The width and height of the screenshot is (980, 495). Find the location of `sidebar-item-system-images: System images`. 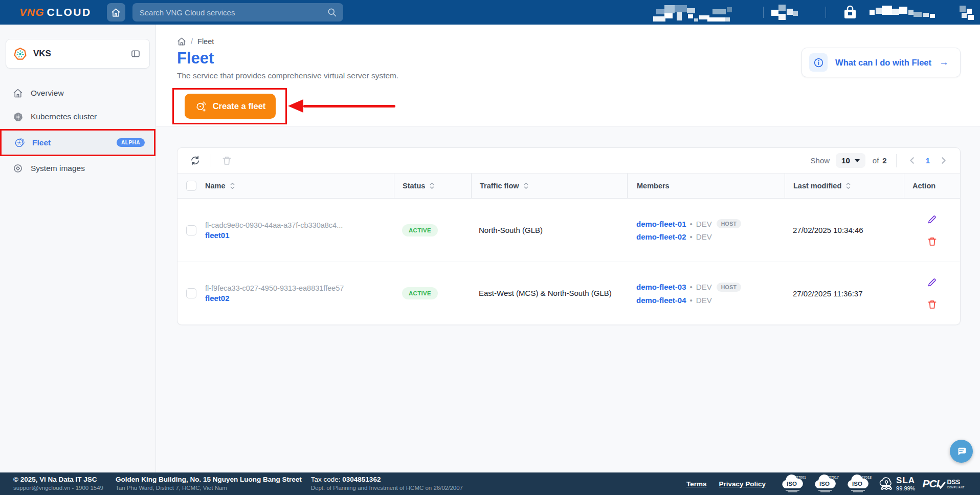

sidebar-item-system-images: System images is located at coordinates (78, 168).